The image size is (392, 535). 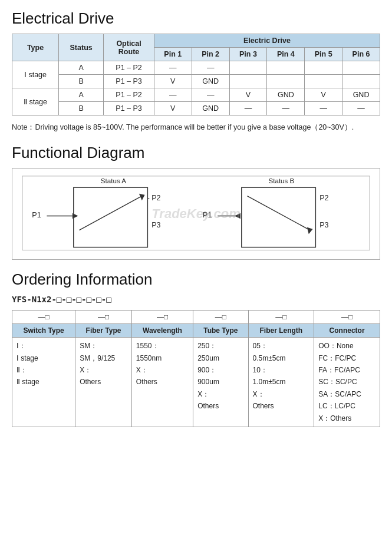 I want to click on dash-2: —□, so click(x=104, y=317).